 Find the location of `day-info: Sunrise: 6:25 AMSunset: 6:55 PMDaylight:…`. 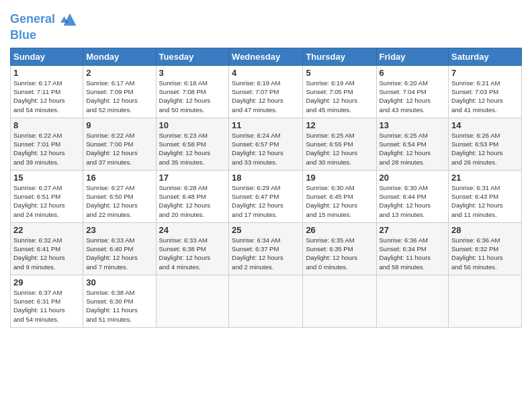

day-info: Sunrise: 6:25 AMSunset: 6:55 PMDaylight:… is located at coordinates (339, 149).